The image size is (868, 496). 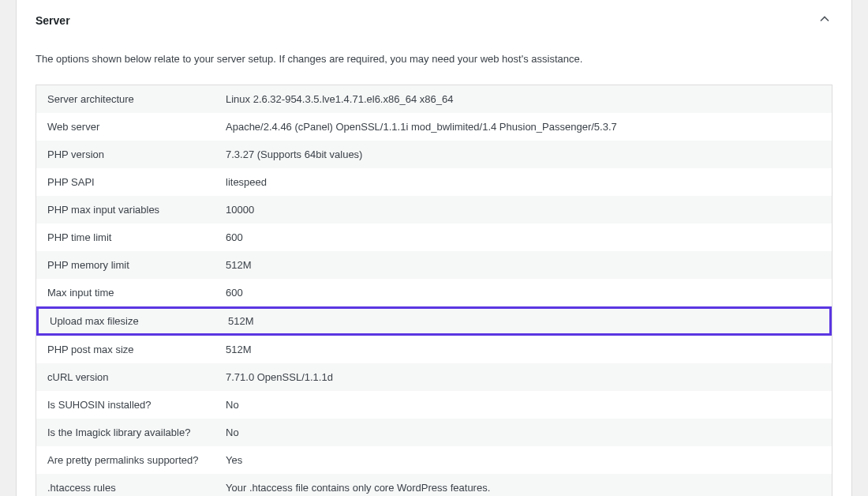 What do you see at coordinates (434, 210) in the screenshot?
I see `table-row: PHP max input variables10000` at bounding box center [434, 210].